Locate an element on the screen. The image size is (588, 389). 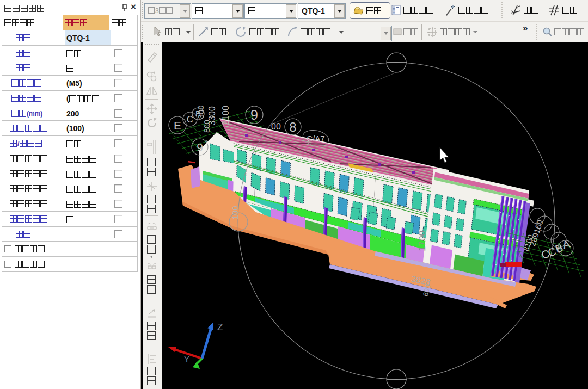
svg-text: 1700 is located at coordinates (422, 241).